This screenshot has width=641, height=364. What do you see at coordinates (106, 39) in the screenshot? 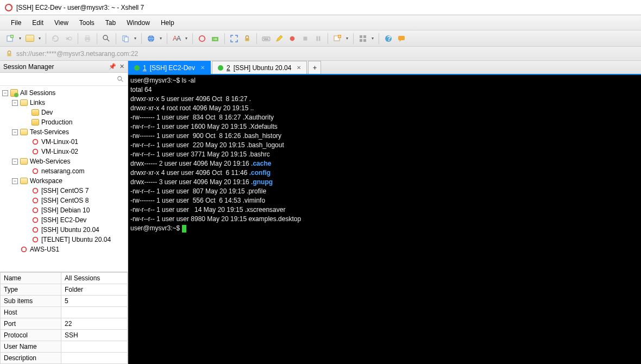
I see `find-icon` at bounding box center [106, 39].